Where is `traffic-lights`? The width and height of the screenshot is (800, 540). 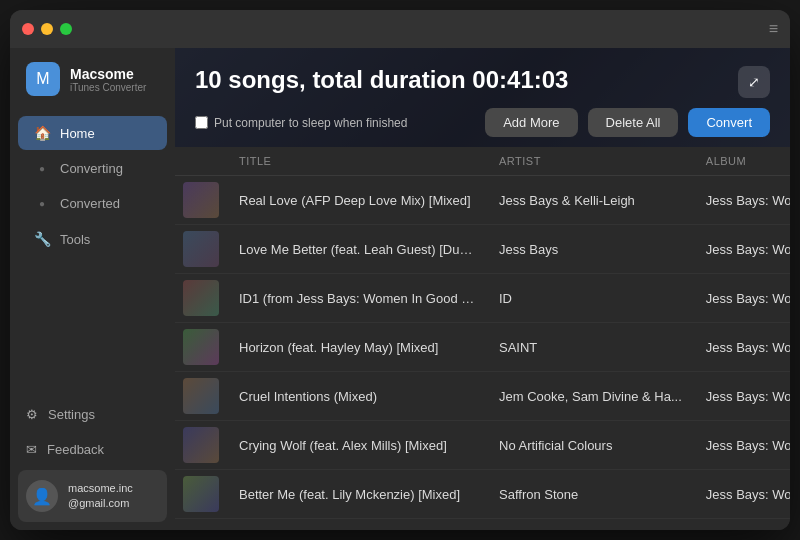
traffic-lights is located at coordinates (47, 29).